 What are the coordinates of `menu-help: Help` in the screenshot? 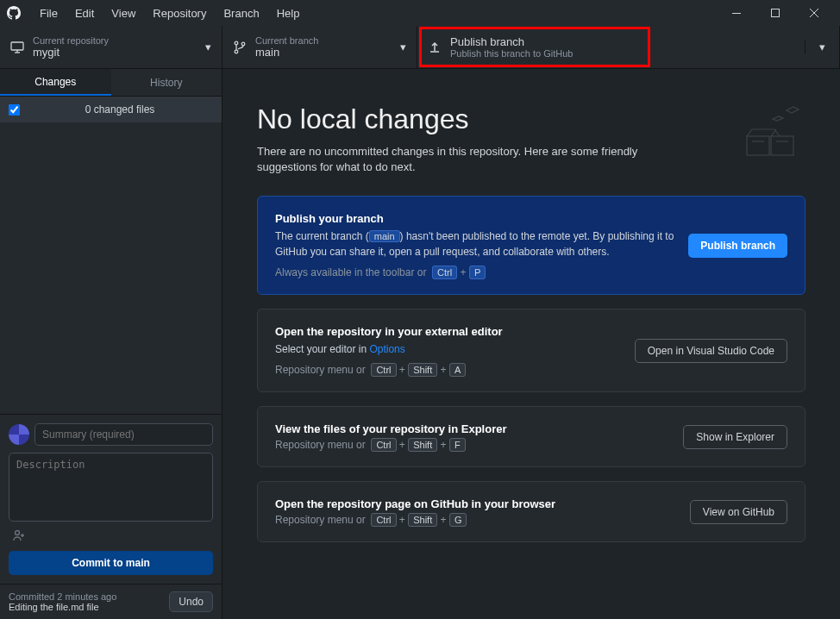 It's located at (288, 14).